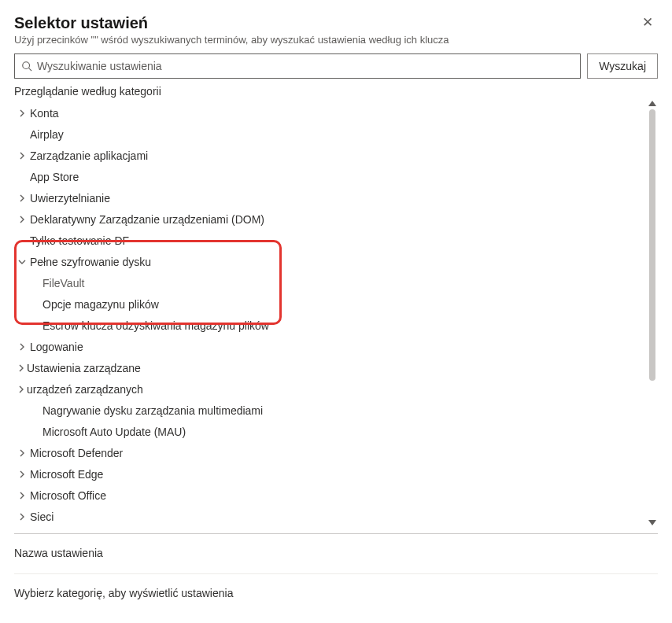 The height and width of the screenshot is (623, 672). I want to click on category-label: Microsoft Defender, so click(76, 453).